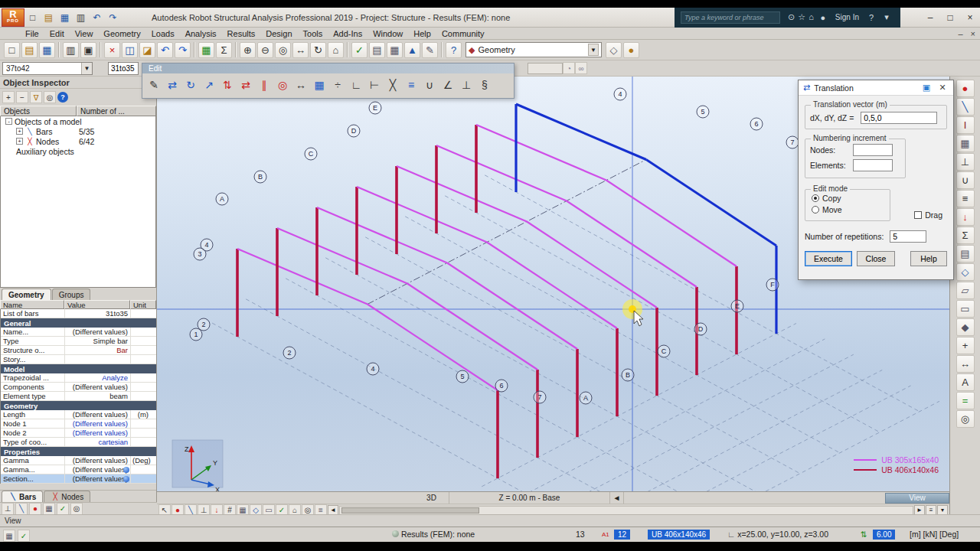  Describe the element at coordinates (283, 85) in the screenshot. I see `central-symmetry-icon: ◎` at that location.